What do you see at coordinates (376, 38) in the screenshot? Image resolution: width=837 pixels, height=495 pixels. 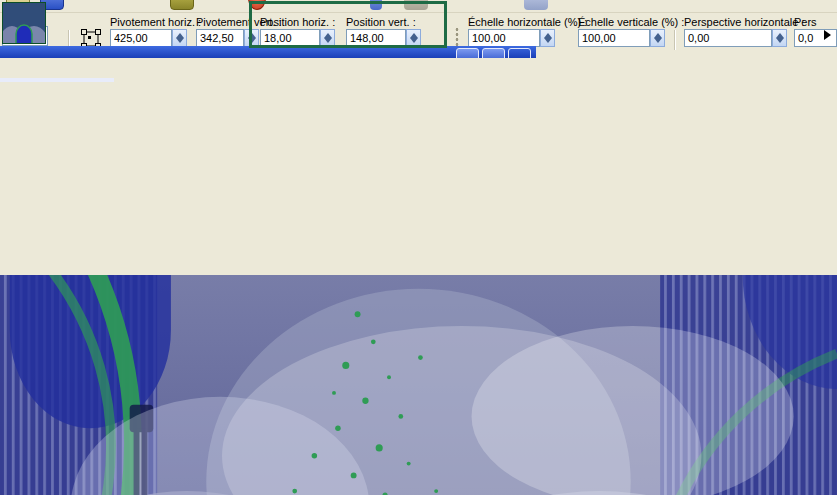 I see `position-v-input` at bounding box center [376, 38].